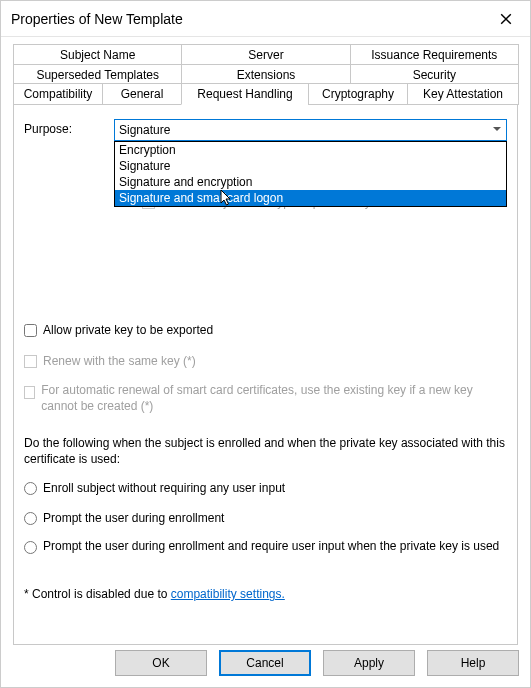 The height and width of the screenshot is (688, 531). I want to click on window-title: Properties of New Template, so click(97, 19).